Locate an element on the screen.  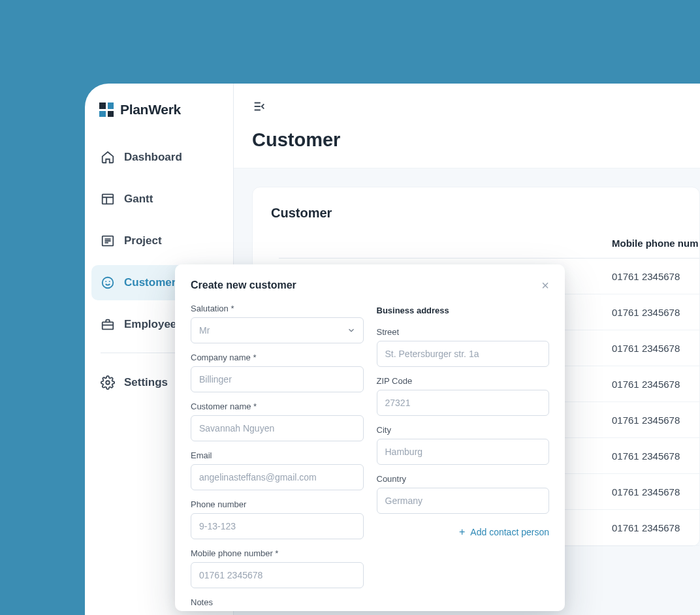
zip-label: ZIP Code is located at coordinates (464, 381).